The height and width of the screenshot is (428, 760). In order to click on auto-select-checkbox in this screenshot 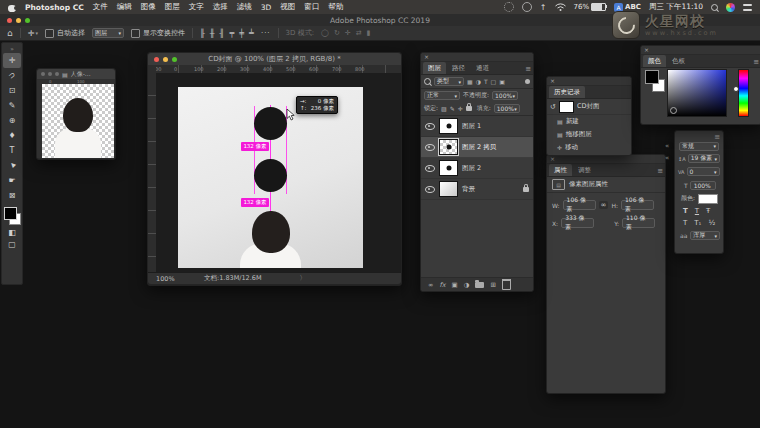, I will do `click(50, 34)`.